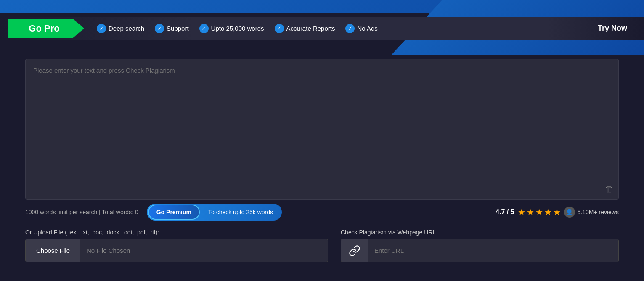  What do you see at coordinates (311, 29) in the screenshot?
I see `feature-label-reports: Accurate Reports` at bounding box center [311, 29].